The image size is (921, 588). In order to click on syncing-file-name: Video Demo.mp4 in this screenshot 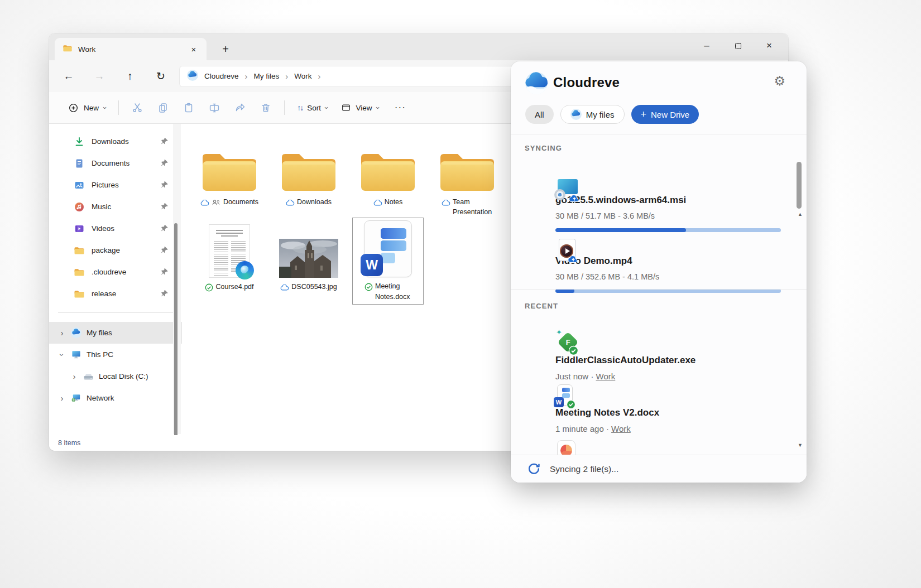, I will do `click(663, 261)`.